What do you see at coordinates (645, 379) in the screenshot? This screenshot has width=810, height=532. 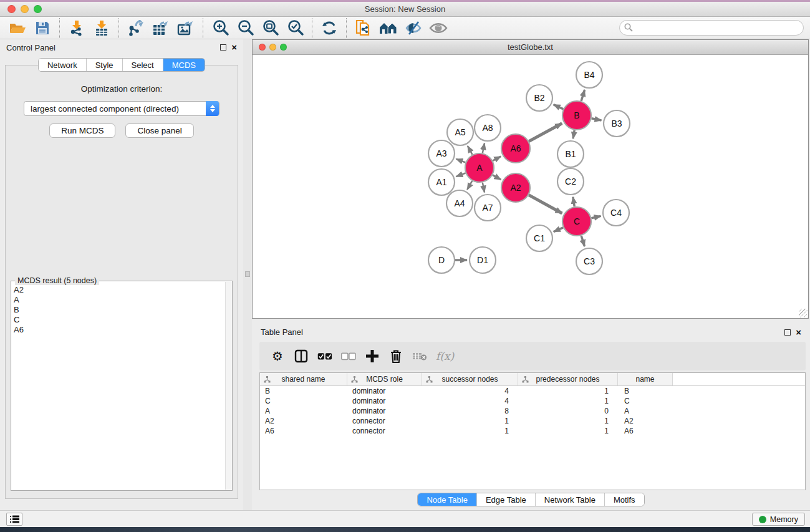 I see `column-header-name: name` at bounding box center [645, 379].